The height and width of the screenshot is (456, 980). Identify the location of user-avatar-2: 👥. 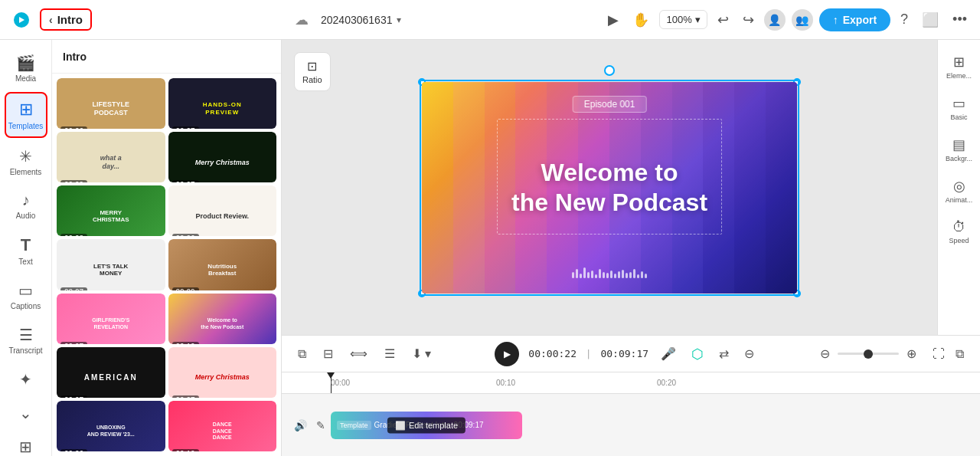
(802, 20).